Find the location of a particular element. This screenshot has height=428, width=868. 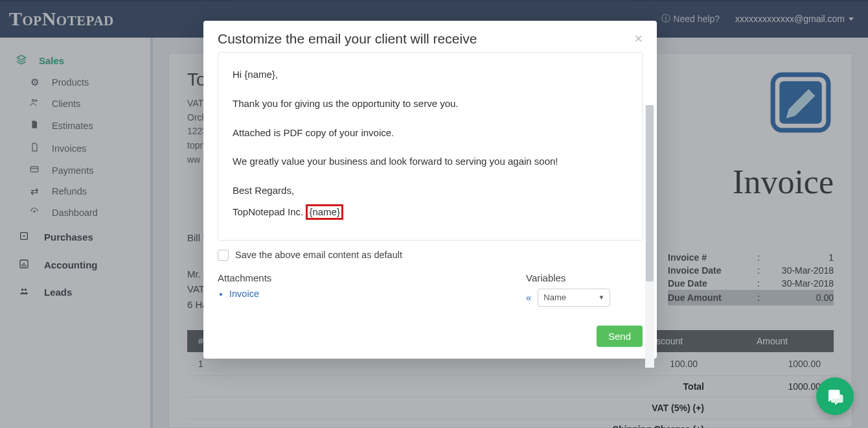

chat-icon is located at coordinates (835, 396).